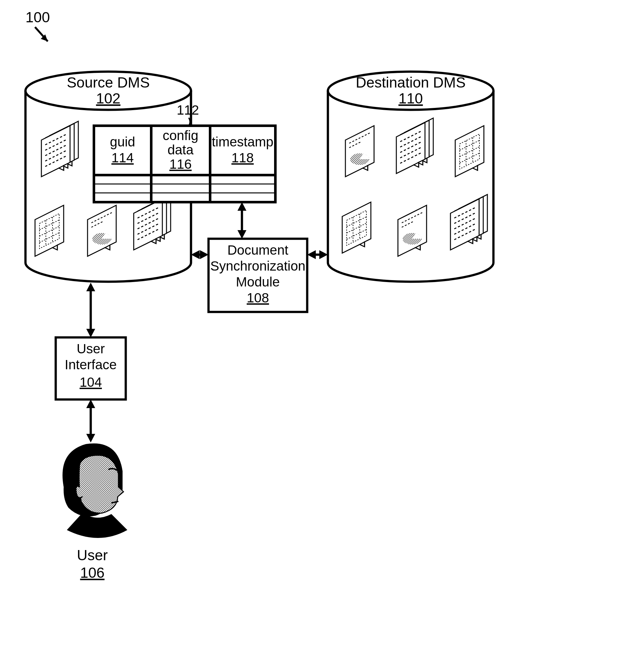  What do you see at coordinates (91, 349) in the screenshot?
I see `ui-line1: User` at bounding box center [91, 349].